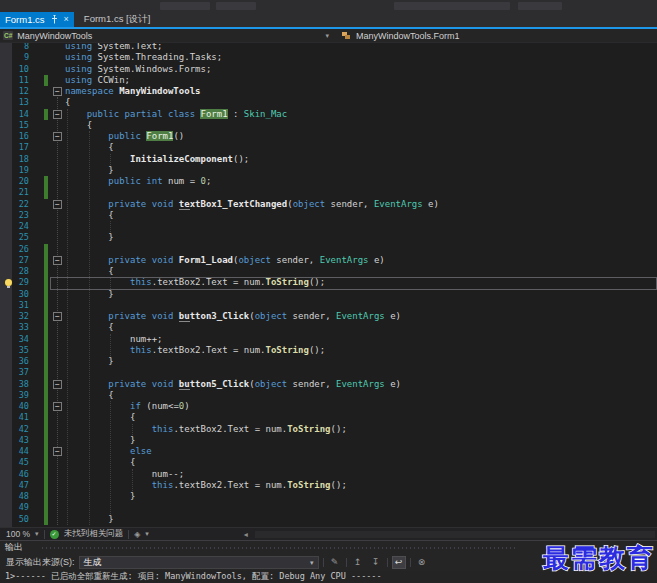 The width and height of the screenshot is (657, 583). What do you see at coordinates (328, 316) in the screenshot?
I see `code-line: 32− private void button3_Click(object se…` at bounding box center [328, 316].